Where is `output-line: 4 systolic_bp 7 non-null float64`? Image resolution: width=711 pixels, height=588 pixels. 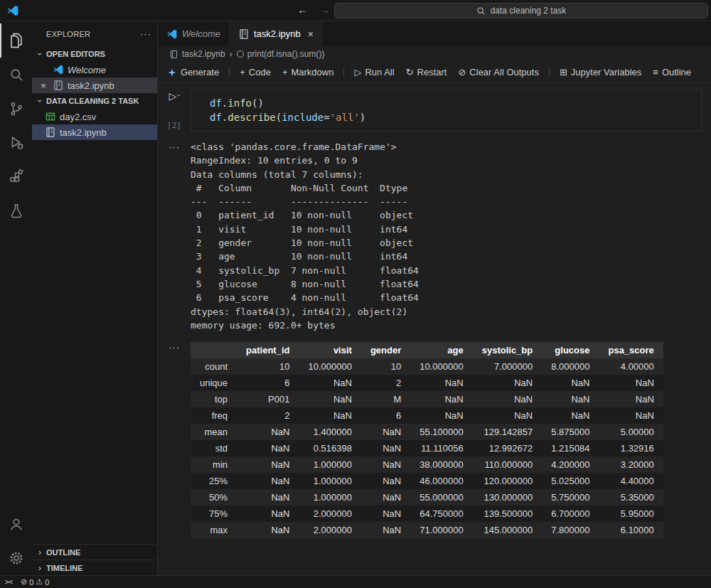
output-line: 4 systolic_bp 7 non-null float64 is located at coordinates (447, 270).